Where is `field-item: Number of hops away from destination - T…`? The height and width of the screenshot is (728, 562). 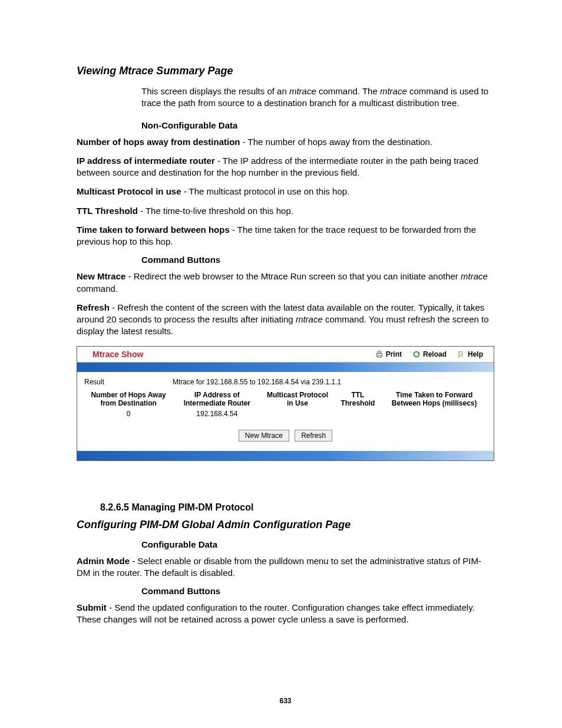 field-item: Number of hops away from destination - T… is located at coordinates (285, 142).